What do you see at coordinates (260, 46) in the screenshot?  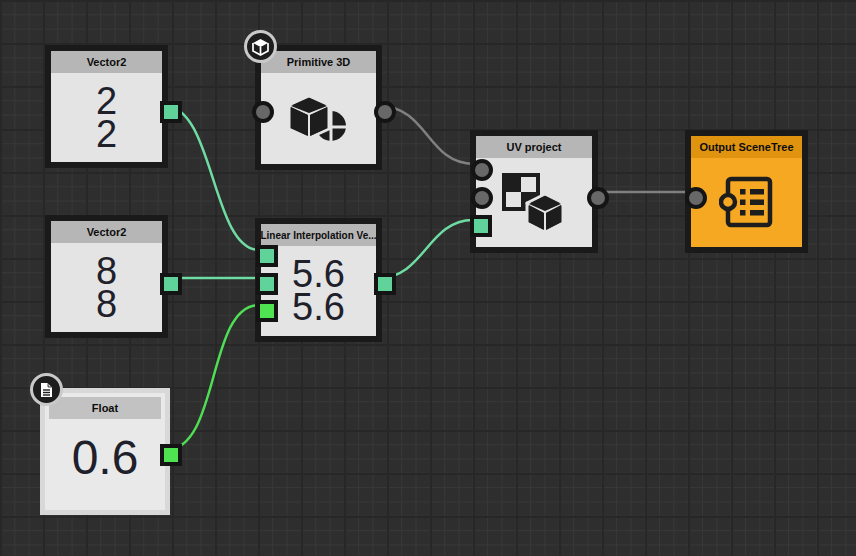 I see `cube-badge-icon` at bounding box center [260, 46].